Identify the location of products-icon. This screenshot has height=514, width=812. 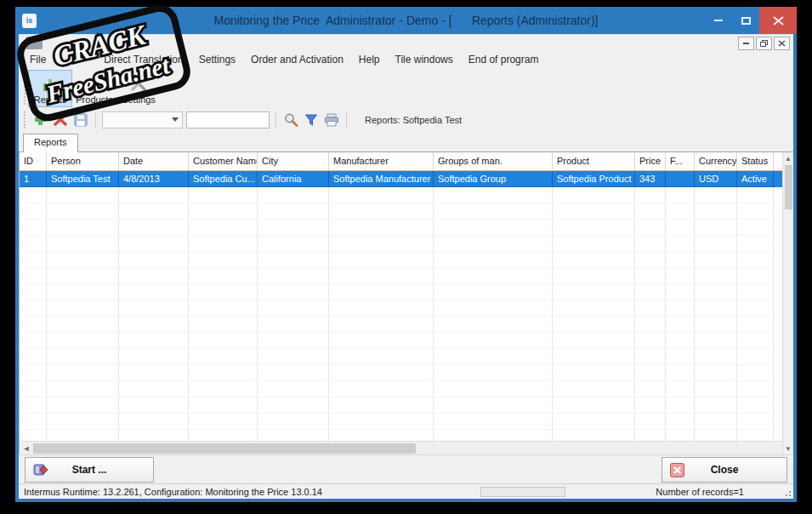
(94, 83).